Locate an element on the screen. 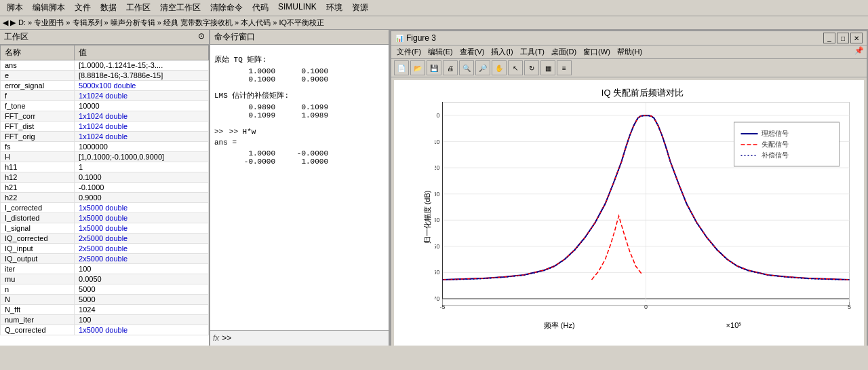 This screenshot has width=868, height=370. fig-tool-pan: ✋ is located at coordinates (499, 68).